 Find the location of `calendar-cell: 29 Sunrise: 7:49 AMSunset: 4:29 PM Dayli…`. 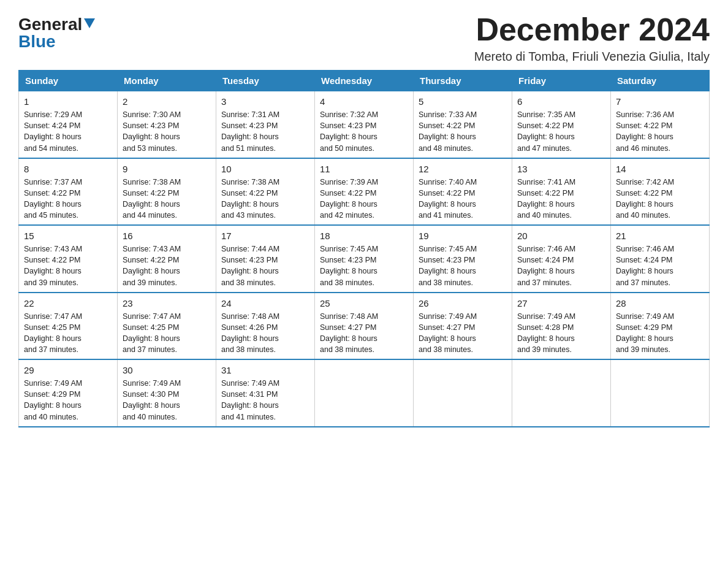

calendar-cell: 29 Sunrise: 7:49 AMSunset: 4:29 PM Dayli… is located at coordinates (69, 393).